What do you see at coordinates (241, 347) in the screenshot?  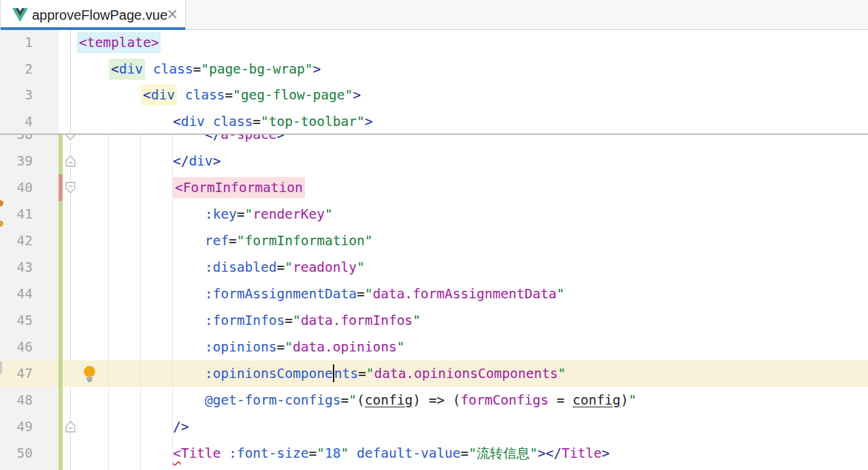 I see `code-text: :opinions="data.opinions"` at bounding box center [241, 347].